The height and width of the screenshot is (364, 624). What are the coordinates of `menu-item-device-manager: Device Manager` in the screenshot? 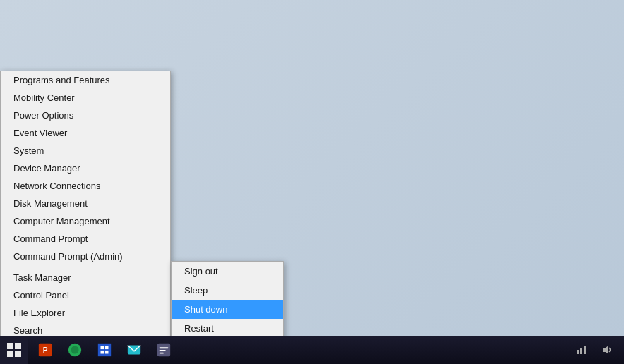 It's located at (85, 168).